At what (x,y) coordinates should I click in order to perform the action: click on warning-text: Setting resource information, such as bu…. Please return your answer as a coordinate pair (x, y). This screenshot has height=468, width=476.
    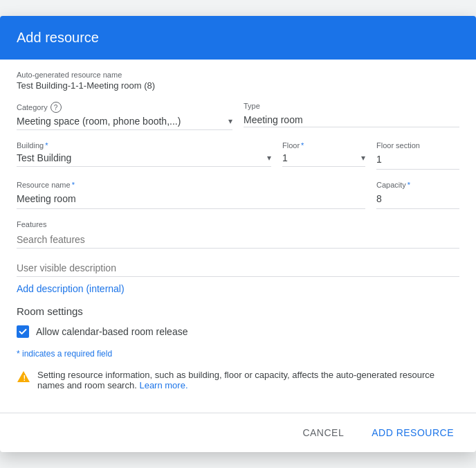
    Looking at the image, I should click on (248, 380).